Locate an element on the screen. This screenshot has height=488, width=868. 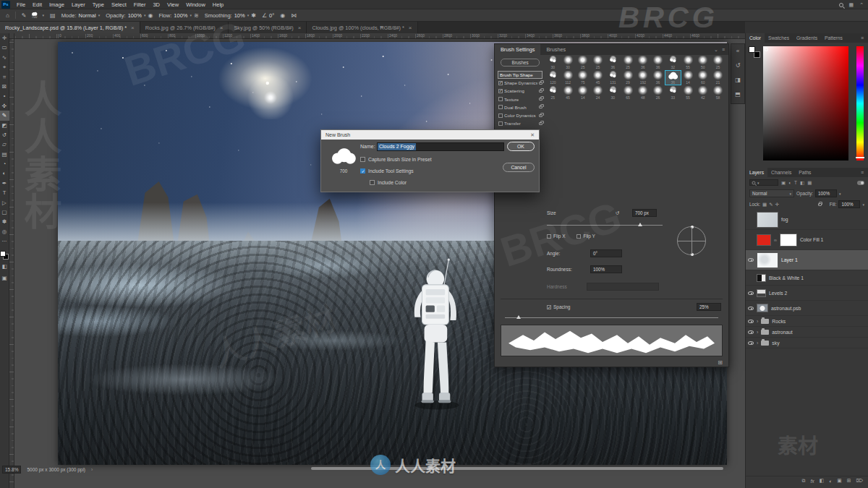
roundness-handle is located at coordinates (692, 227).